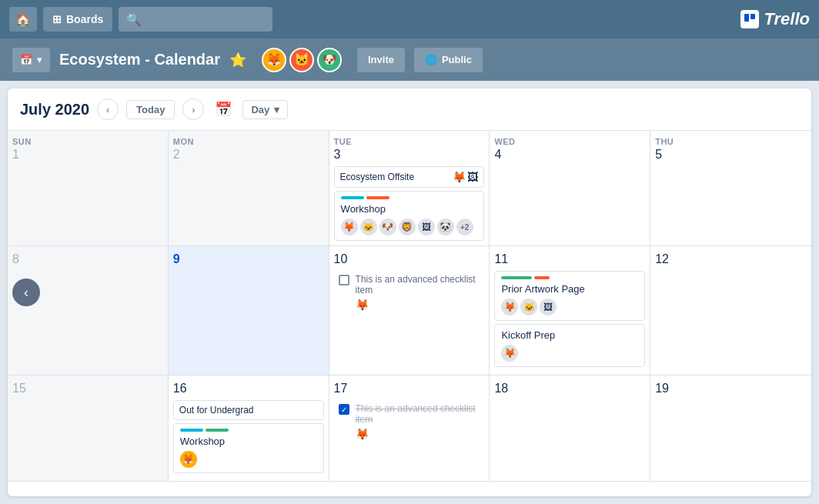  What do you see at coordinates (410, 189) in the screenshot?
I see `calendar-cell-tue3: TUE 3 Ecosystem Offsite 🦊 🖼 Workshop` at bounding box center [410, 189].